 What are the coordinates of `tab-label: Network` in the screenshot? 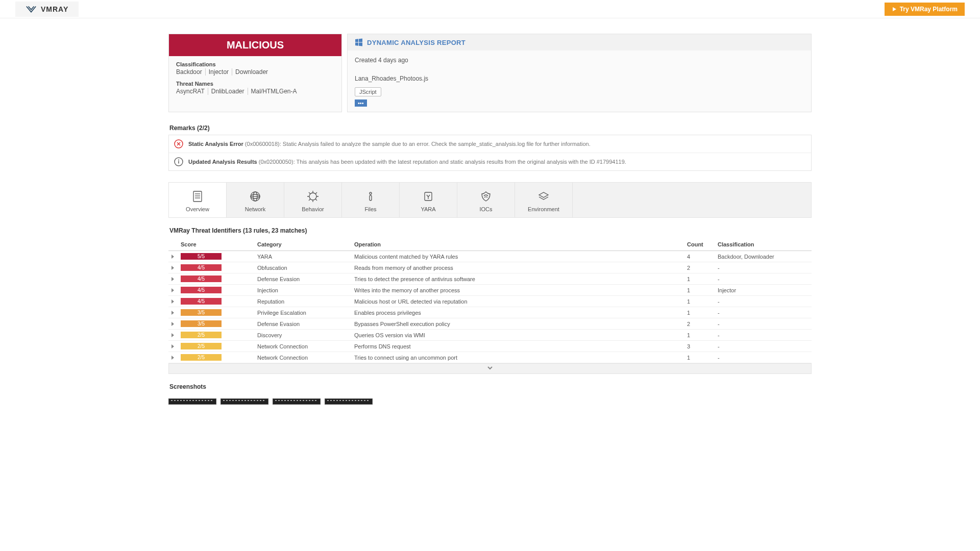 It's located at (255, 209).